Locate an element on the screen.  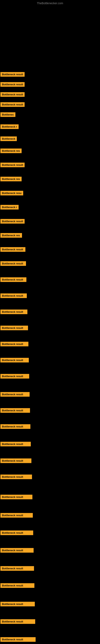
bottleneck-item-37: Bottleneck result is located at coordinates (18, 622).